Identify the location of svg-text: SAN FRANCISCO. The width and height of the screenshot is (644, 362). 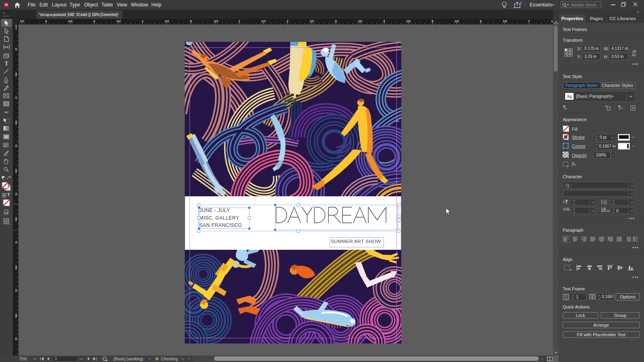
(221, 225).